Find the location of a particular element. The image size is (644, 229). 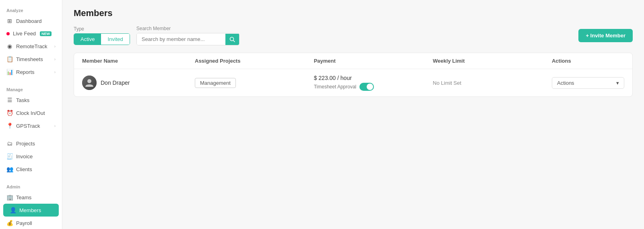

active-type-button: Active is located at coordinates (88, 39).